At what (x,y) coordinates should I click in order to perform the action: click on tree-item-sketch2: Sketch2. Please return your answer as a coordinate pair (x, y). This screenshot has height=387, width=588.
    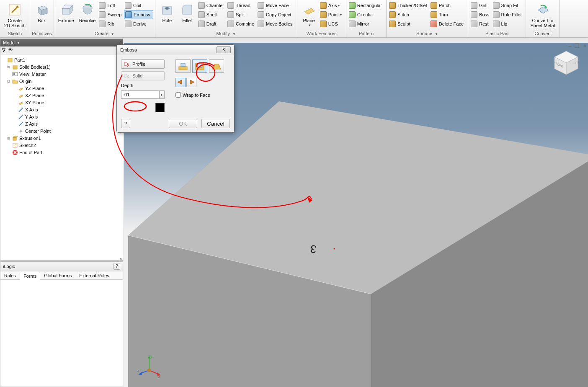
    Looking at the image, I should click on (62, 145).